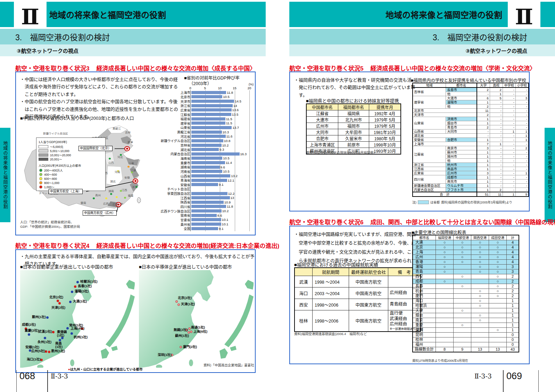 The height and width of the screenshot is (392, 555). Describe the element at coordinates (440, 360) in the screenshot. I see `comparison-table-source: 資料)JTB時刻表より作成2006年4月現在` at that location.